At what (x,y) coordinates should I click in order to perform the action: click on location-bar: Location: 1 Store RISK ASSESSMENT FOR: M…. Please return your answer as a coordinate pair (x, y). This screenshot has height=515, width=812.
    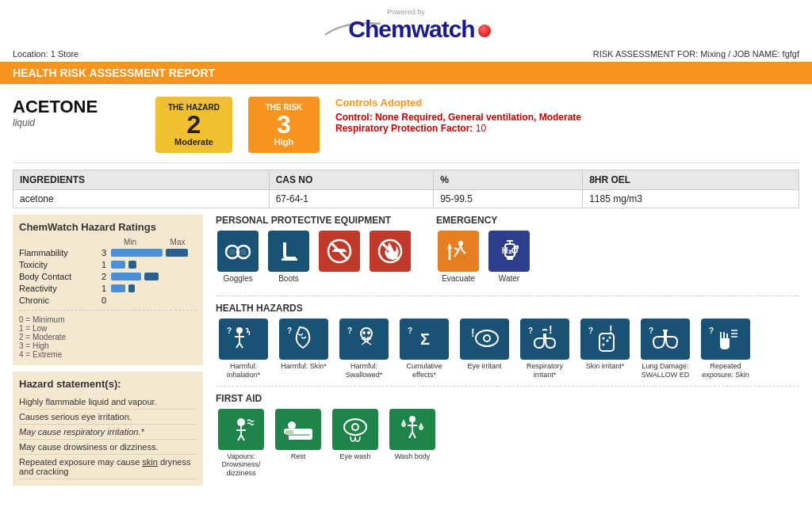
    Looking at the image, I should click on (406, 54).